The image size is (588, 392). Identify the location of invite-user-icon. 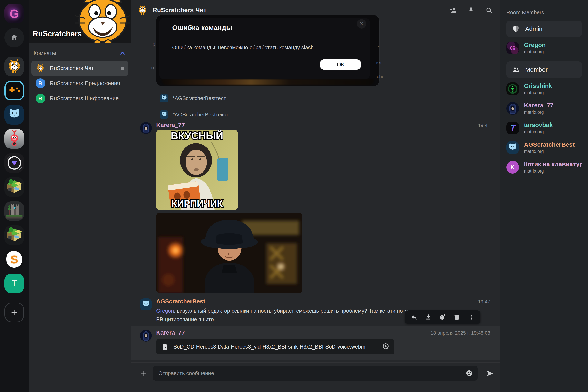
(453, 10).